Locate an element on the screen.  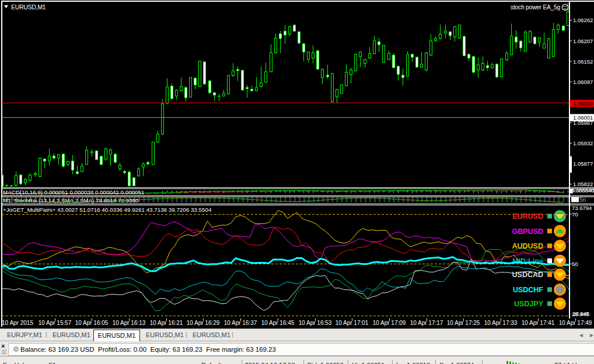
svg-text: 10 Apr 16:05 is located at coordinates (92, 323).